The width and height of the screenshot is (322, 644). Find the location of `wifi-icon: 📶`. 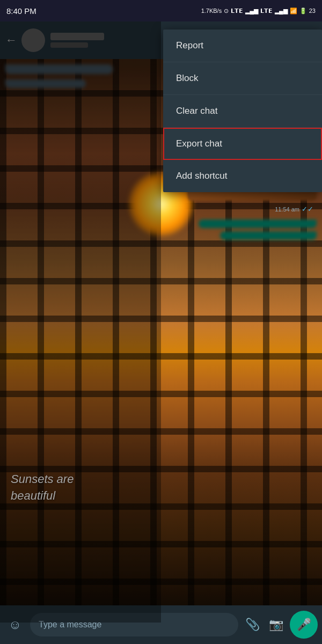

wifi-icon: 📶 is located at coordinates (294, 11).